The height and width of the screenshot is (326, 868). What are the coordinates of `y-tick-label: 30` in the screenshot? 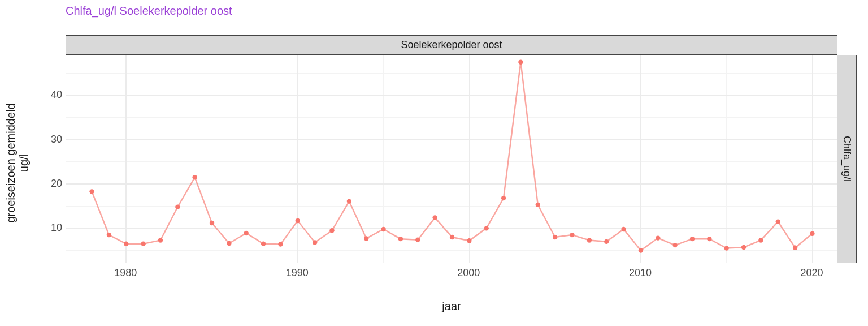 It's located at (57, 139).